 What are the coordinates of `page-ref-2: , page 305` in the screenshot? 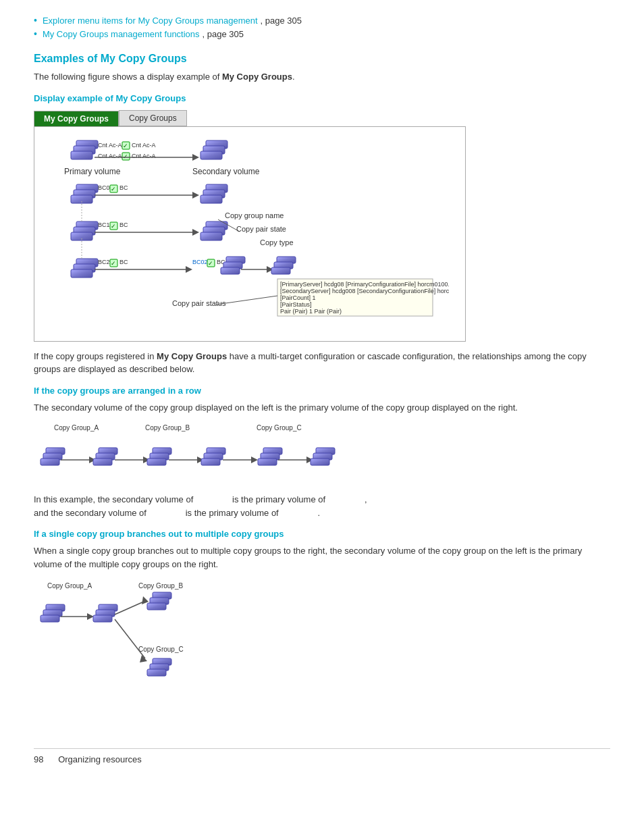 It's located at (223, 34).